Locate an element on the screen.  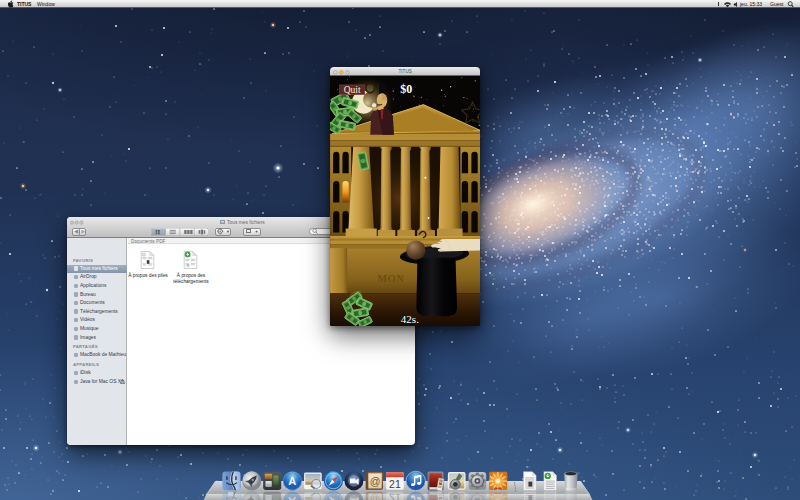
svg-text: 42s. is located at coordinates (410, 320).